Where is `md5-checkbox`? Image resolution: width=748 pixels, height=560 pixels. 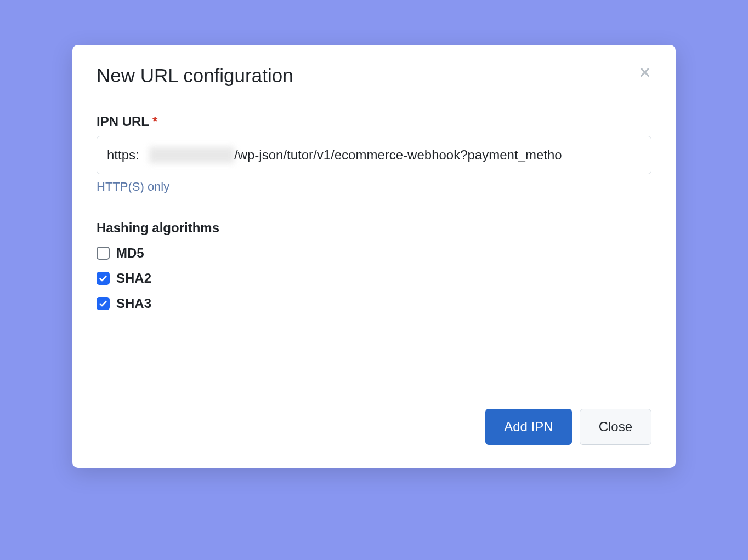 md5-checkbox is located at coordinates (103, 253).